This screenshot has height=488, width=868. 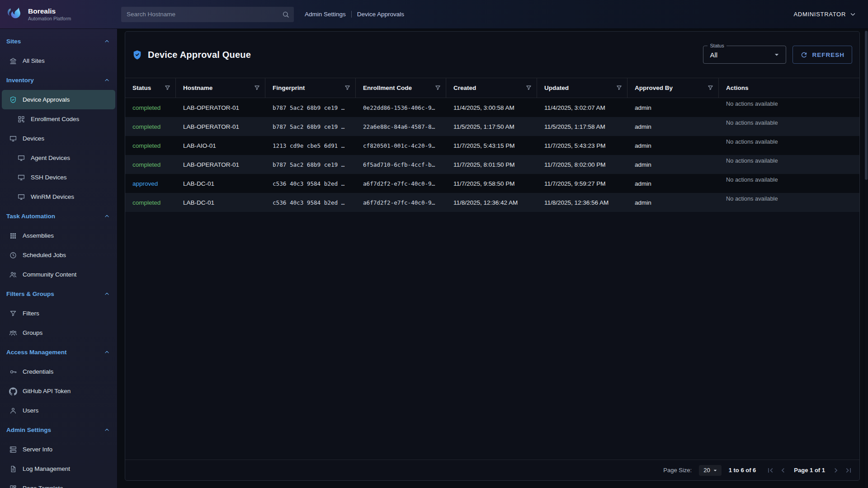 What do you see at coordinates (59, 216) in the screenshot?
I see `sidebar-section-task-automation: Task Automation` at bounding box center [59, 216].